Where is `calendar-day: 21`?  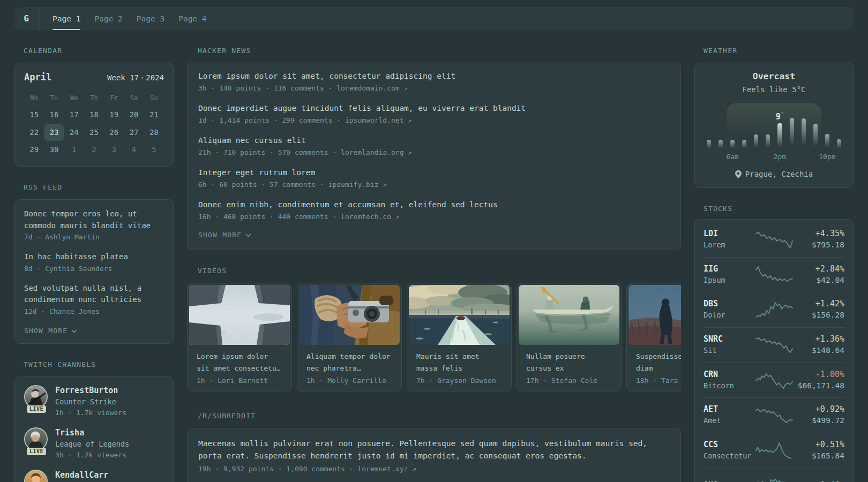
calendar-day: 21 is located at coordinates (154, 115).